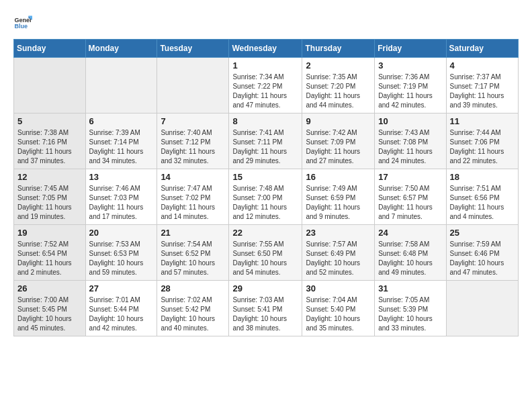 The height and width of the screenshot is (411, 532). I want to click on calendar-cell: 23Sunrise: 7:57 AM Sunset: 6:49 PM Dayli…, so click(339, 253).